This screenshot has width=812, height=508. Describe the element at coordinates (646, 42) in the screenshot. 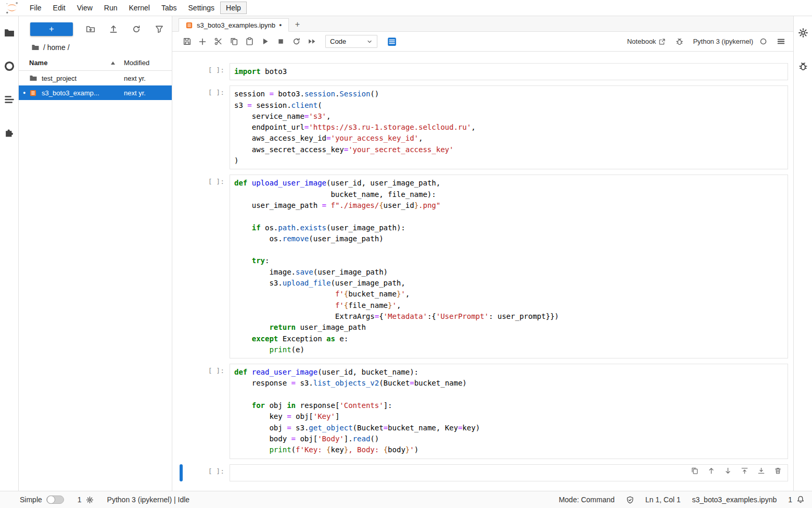

I see `open-in-notebook-button: Notebook` at that location.